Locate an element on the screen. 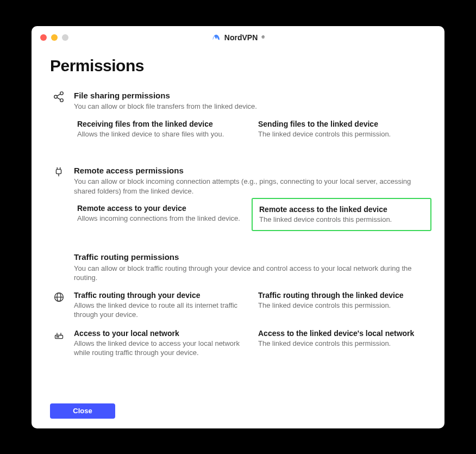 The height and width of the screenshot is (454, 476). plug-icon is located at coordinates (59, 172).